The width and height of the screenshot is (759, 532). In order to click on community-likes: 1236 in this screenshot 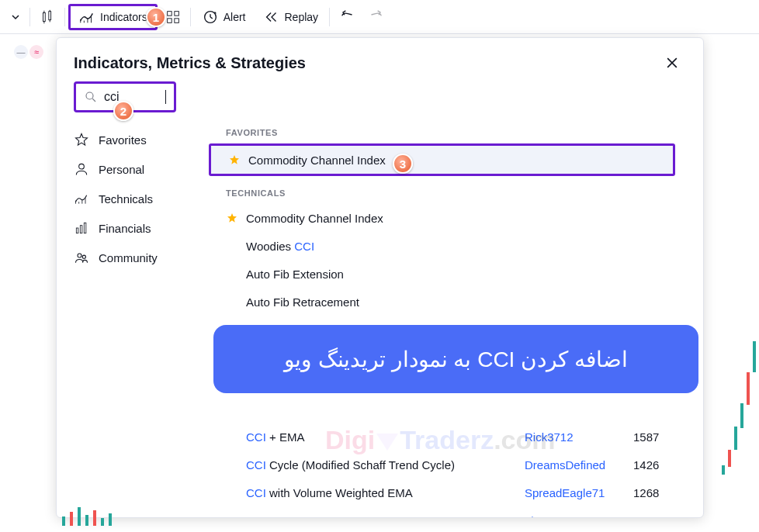, I will do `click(657, 516)`.